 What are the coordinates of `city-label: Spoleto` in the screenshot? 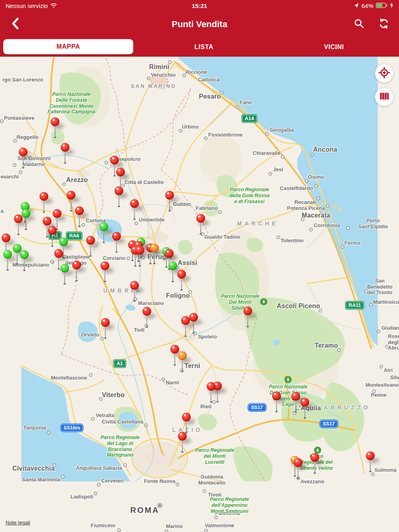 It's located at (207, 337).